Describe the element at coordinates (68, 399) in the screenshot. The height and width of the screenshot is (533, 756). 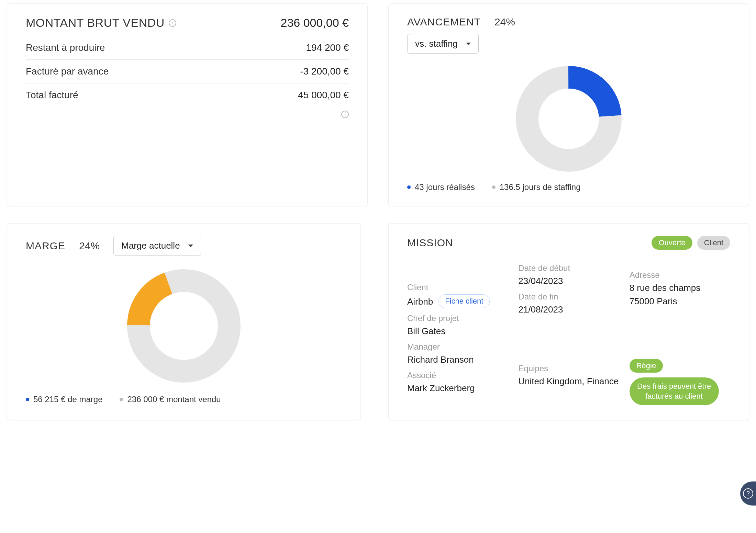
I see `legend-text: 56 215 € de marge` at that location.